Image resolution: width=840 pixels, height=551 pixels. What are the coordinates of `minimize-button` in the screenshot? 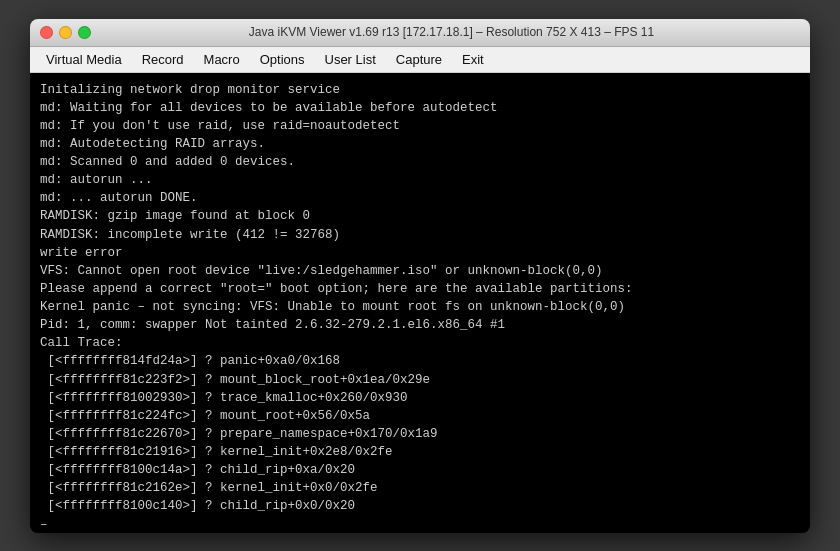 It's located at (66, 32).